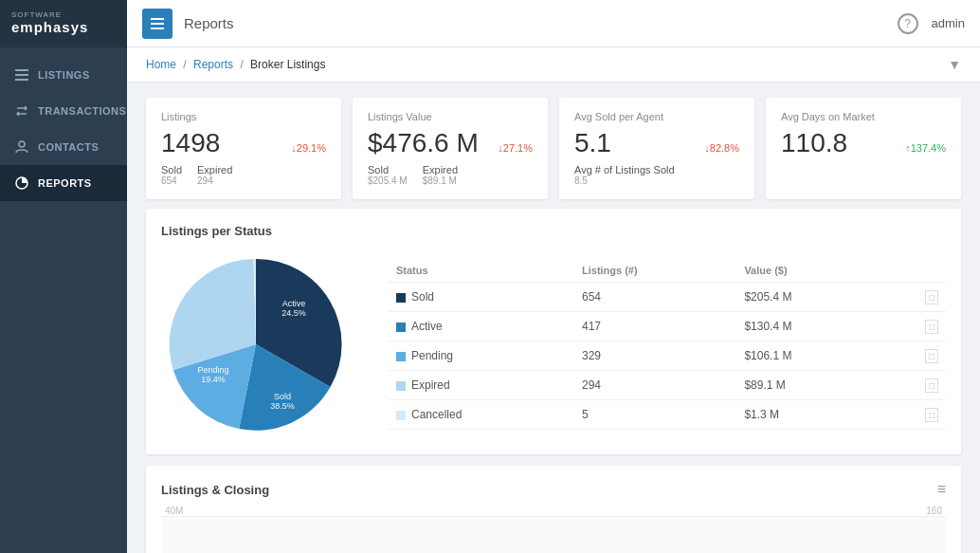  Describe the element at coordinates (64, 111) in the screenshot. I see `sidebar-item-transactions: TRANSACTIONS` at that location.